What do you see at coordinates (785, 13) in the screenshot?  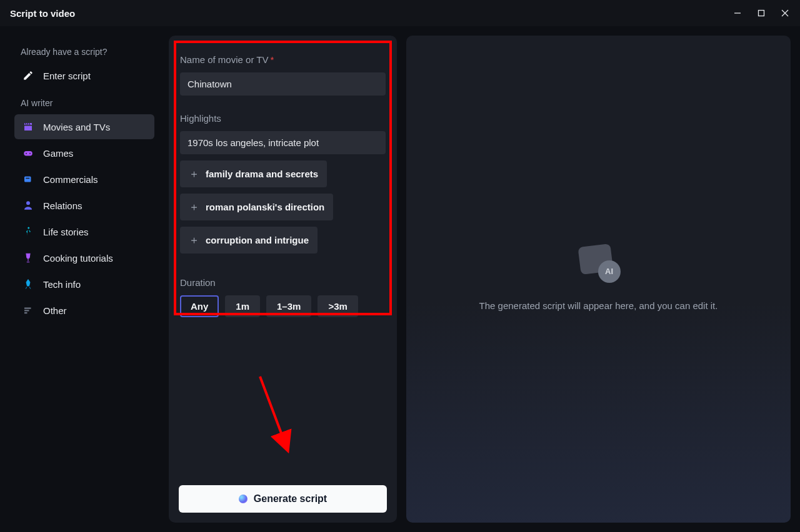 I see `close-button` at bounding box center [785, 13].